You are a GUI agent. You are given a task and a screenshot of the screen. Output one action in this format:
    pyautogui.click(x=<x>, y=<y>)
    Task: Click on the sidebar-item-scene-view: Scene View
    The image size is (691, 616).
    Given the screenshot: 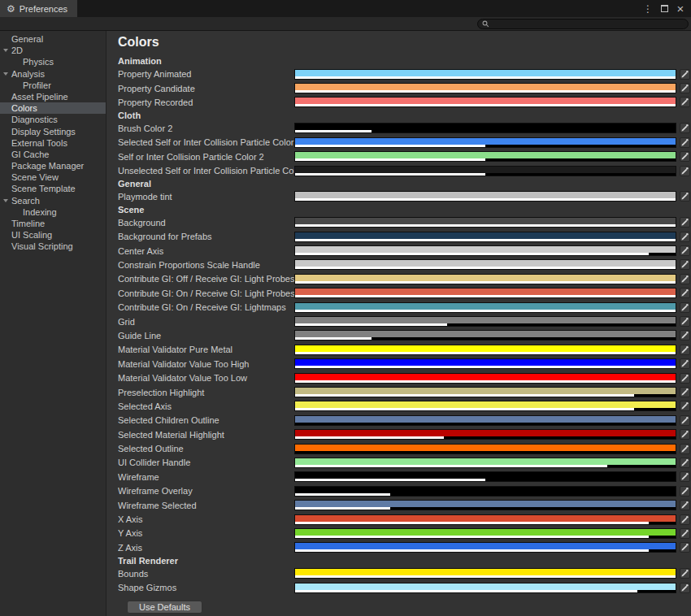 What is the action you would take?
    pyautogui.click(x=53, y=177)
    